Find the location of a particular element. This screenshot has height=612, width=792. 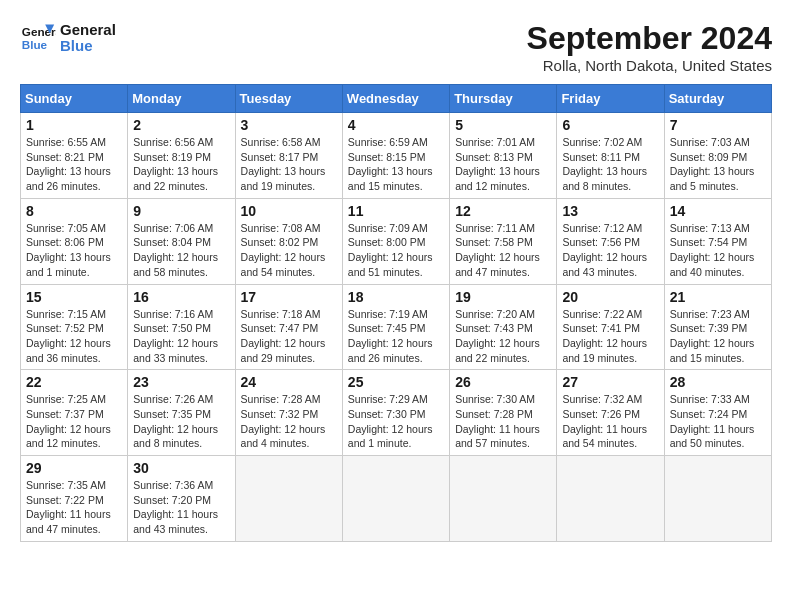

day-cell: 6Sunrise: 7:02 AM Sunset: 8:11 PM Daylig… is located at coordinates (610, 156).